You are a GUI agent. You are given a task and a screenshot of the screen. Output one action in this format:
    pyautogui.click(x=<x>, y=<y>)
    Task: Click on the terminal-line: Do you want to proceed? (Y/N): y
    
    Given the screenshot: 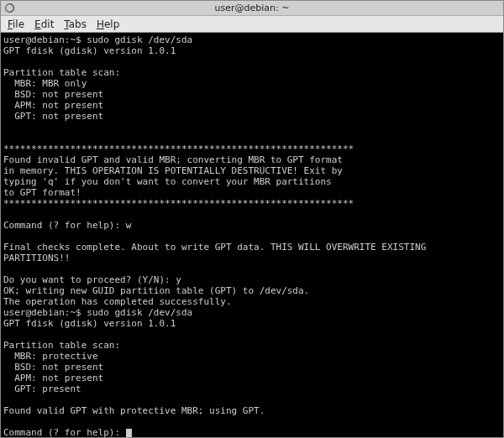 What is the action you would take?
    pyautogui.click(x=92, y=280)
    